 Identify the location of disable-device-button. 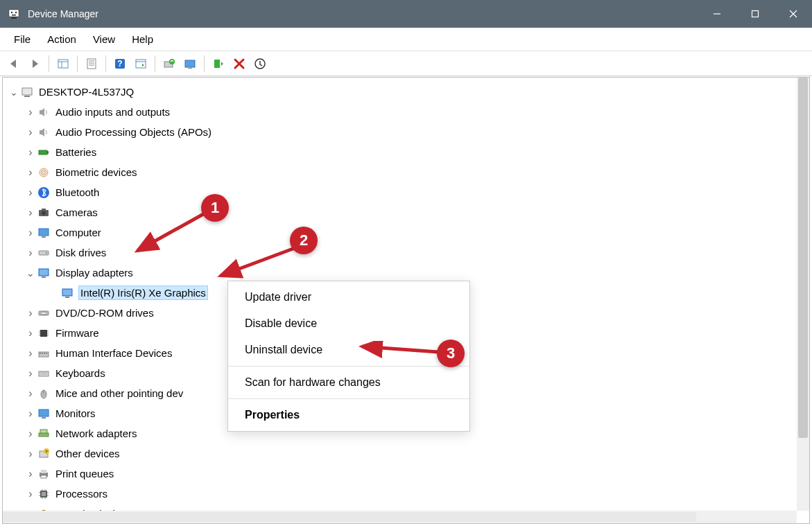
(260, 64).